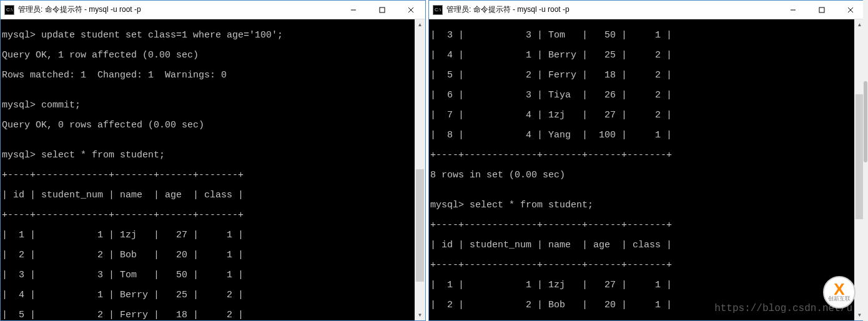 The width and height of the screenshot is (868, 321). I want to click on brand-logo: X 创新互联, so click(839, 292).